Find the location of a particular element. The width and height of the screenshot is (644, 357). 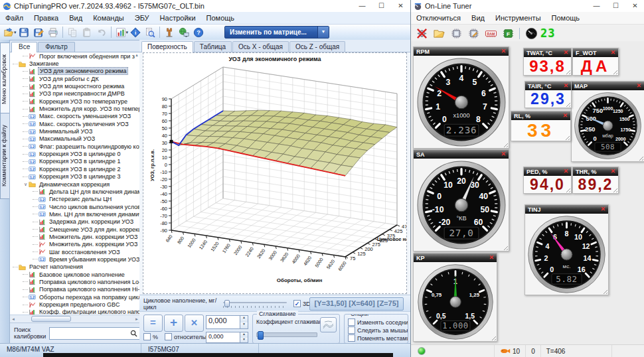

maximize-button: ☐ is located at coordinates (381, 6).